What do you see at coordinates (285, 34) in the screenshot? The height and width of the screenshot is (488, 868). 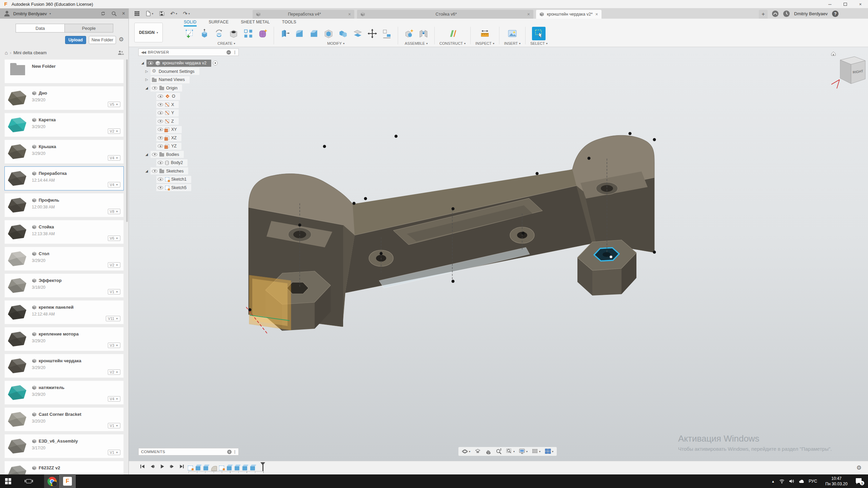 I see `press-pull-button` at bounding box center [285, 34].